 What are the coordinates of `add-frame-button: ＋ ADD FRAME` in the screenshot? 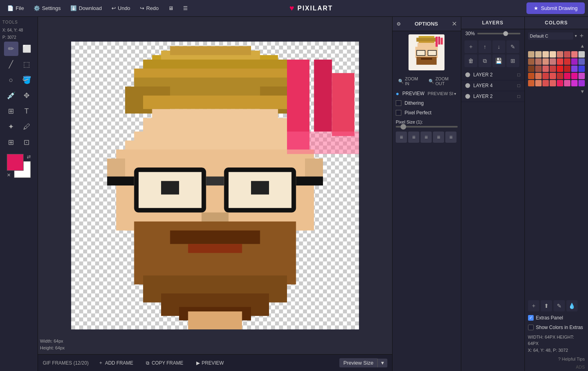 It's located at (116, 363).